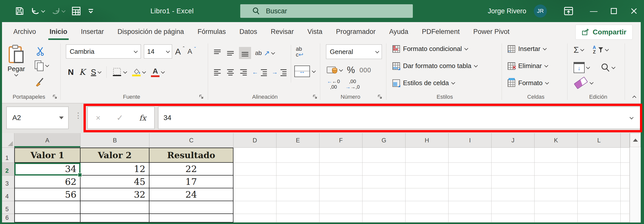 Image resolution: width=644 pixels, height=224 pixels. What do you see at coordinates (341, 70) in the screenshot?
I see `accounting-dropdown-icon` at bounding box center [341, 70].